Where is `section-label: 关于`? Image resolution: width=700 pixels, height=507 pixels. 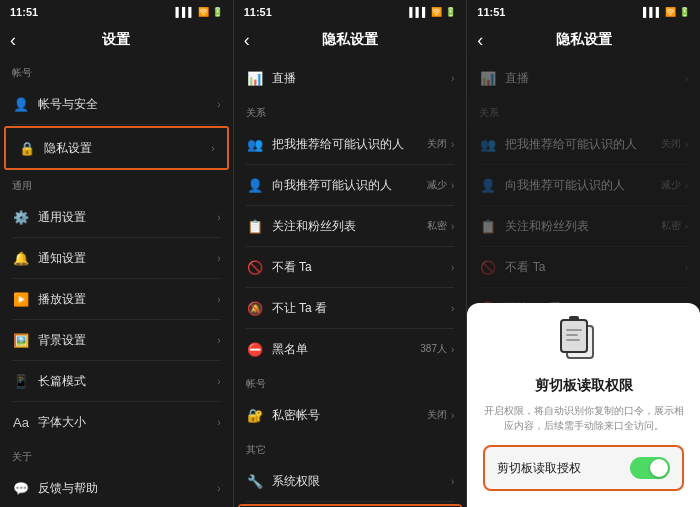 section-label: 关于 is located at coordinates (116, 455).